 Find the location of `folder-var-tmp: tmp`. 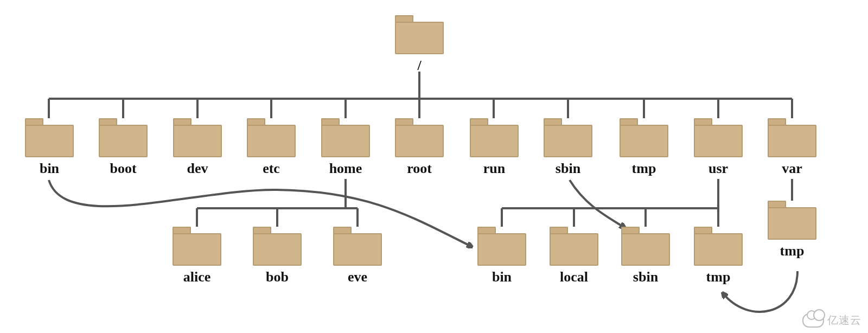

folder-var-tmp: tmp is located at coordinates (792, 230).